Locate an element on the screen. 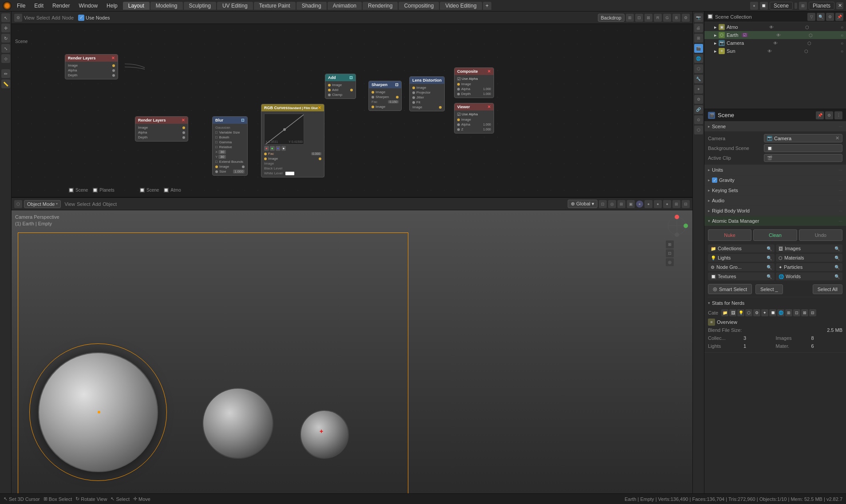 This screenshot has height=504, width=846. prop-viewlayer-icon: ⊞ is located at coordinates (699, 38).